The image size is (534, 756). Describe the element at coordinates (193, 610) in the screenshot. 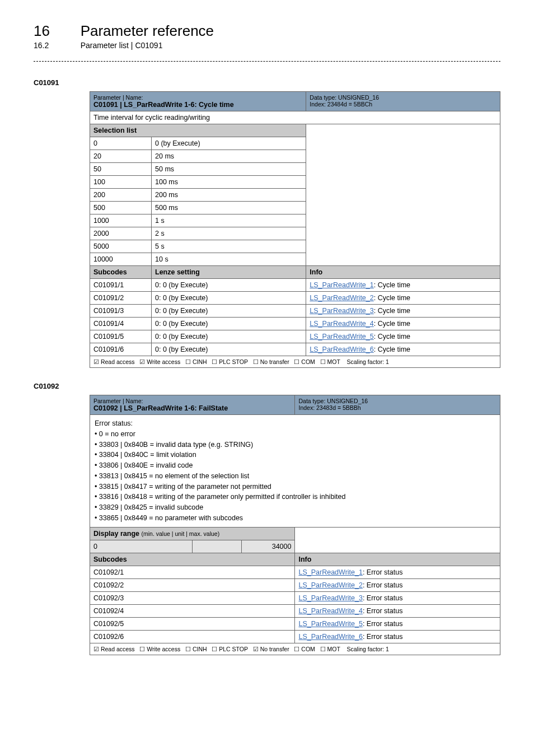

I see `subcode: C01092/4` at that location.